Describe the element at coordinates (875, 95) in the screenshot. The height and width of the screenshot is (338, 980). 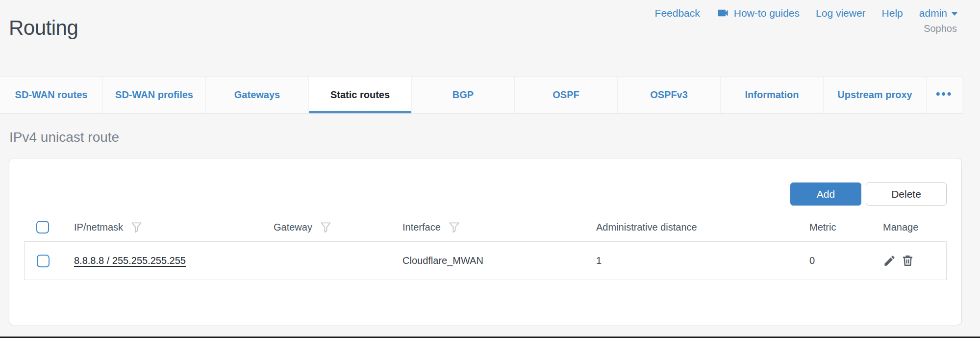
I see `tab-upstream-proxy: Upstream proxy` at that location.